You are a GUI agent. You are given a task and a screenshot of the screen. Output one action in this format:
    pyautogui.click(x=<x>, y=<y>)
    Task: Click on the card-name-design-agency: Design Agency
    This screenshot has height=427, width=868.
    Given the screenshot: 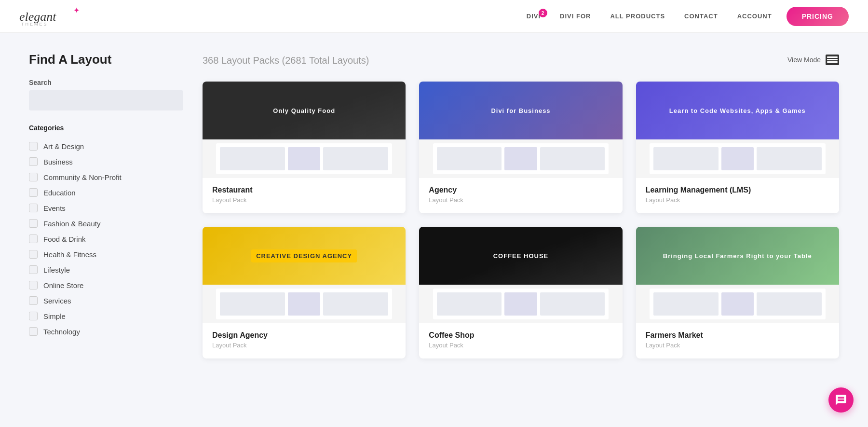 What is the action you would take?
    pyautogui.click(x=304, y=335)
    